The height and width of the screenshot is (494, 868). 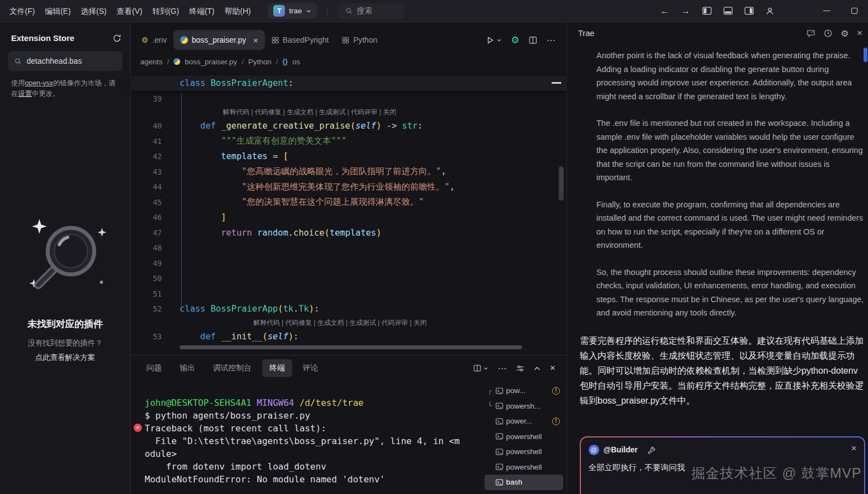 I want to click on link-设置: 设置, so click(x=25, y=94).